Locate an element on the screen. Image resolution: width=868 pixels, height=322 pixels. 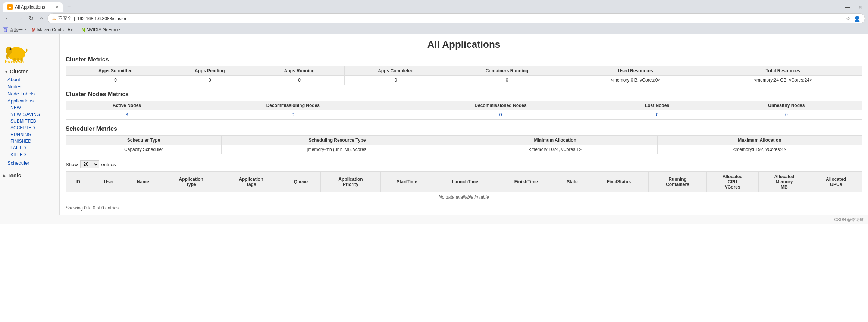
new-link: NEW is located at coordinates (16, 108).